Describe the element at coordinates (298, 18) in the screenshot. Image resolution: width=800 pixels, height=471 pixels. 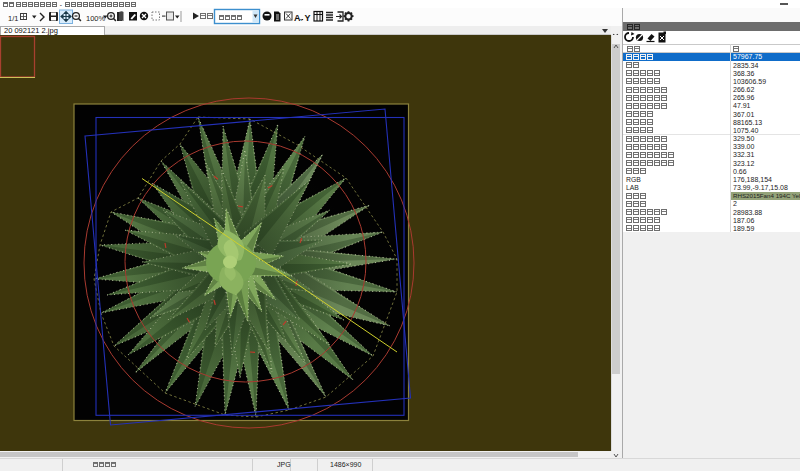
I see `svg-text: A` at that location.